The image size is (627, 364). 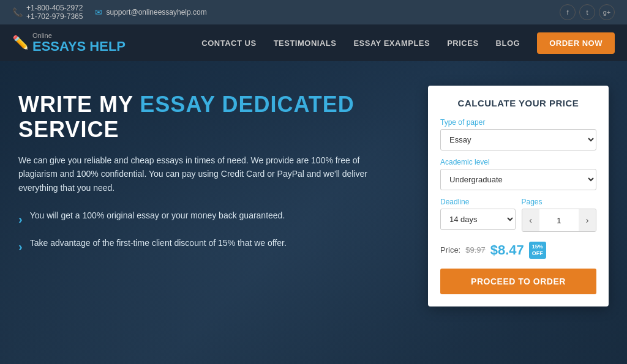 I want to click on academic-level-field: Academic level High School Undergraduate…, so click(x=518, y=174).